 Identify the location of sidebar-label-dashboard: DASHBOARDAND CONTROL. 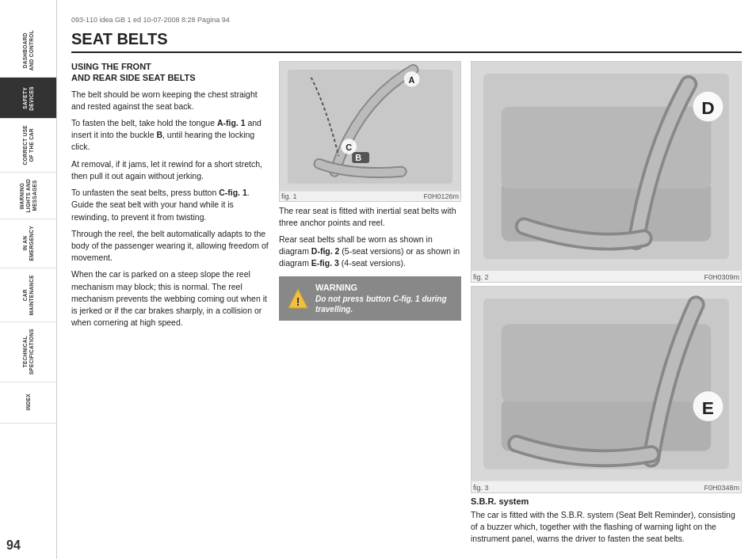
(29, 51).